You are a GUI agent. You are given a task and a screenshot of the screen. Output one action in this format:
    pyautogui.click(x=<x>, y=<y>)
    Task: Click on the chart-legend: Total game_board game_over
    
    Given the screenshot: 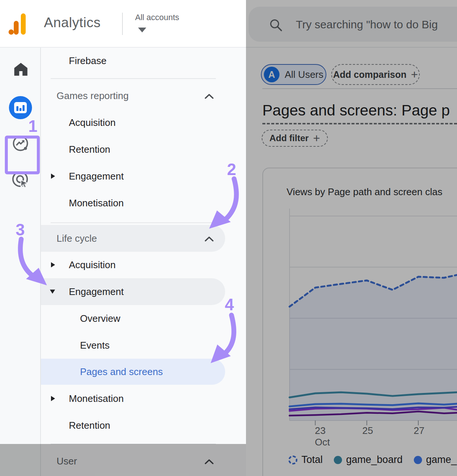 What is the action you would take?
    pyautogui.click(x=373, y=460)
    